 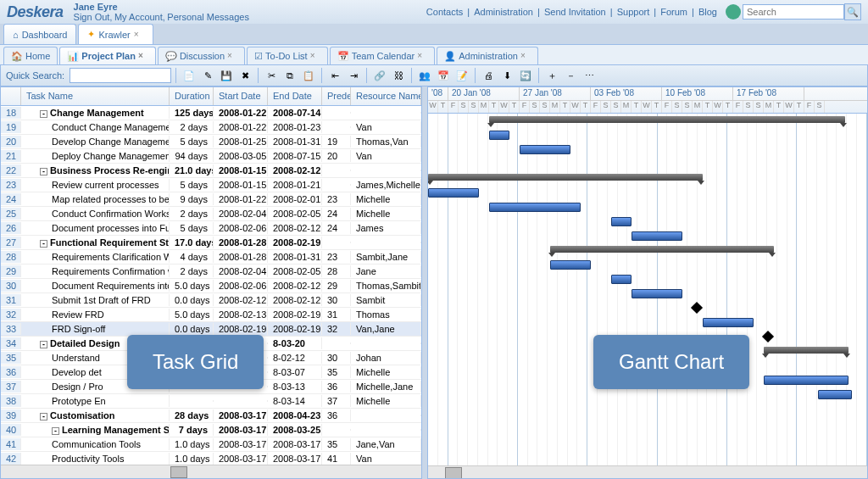 I want to click on cell-enddate: 8-02-12, so click(x=295, y=358).